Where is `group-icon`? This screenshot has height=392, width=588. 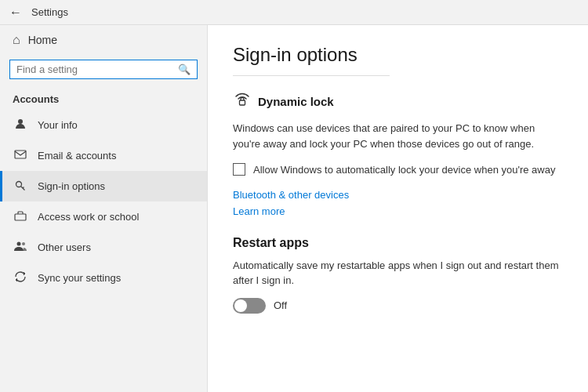 group-icon is located at coordinates (20, 248).